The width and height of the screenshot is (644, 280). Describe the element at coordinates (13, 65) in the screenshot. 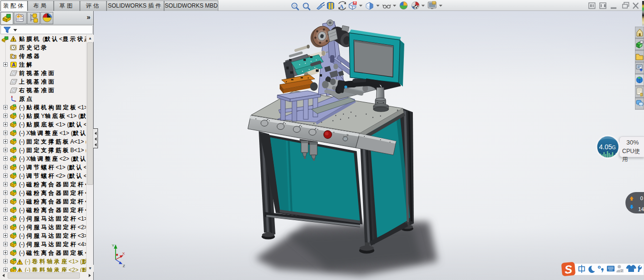

I see `svg-text: A` at that location.